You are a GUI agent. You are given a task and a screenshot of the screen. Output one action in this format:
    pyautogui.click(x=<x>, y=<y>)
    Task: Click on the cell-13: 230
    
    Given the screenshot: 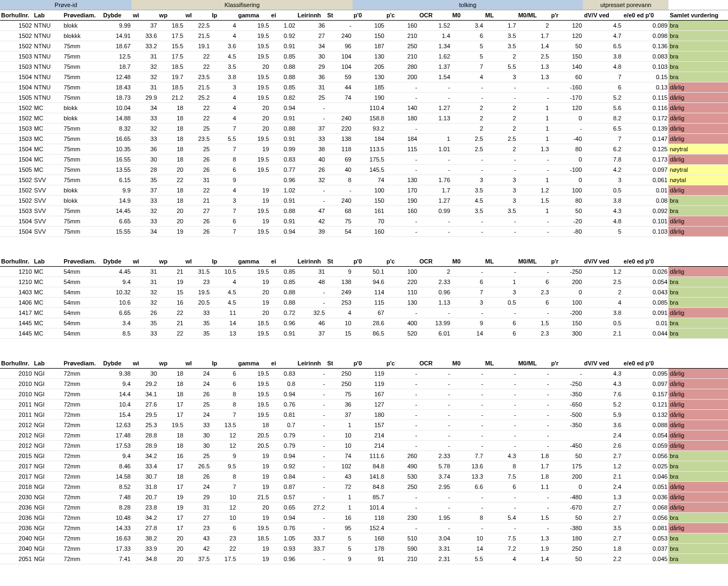 What is the action you would take?
    pyautogui.click(x=402, y=518)
    